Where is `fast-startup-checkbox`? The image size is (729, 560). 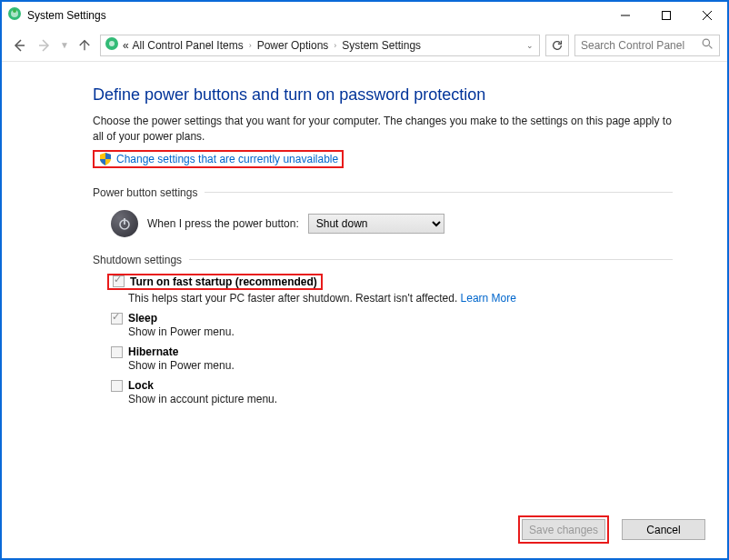 fast-startup-checkbox is located at coordinates (118, 282).